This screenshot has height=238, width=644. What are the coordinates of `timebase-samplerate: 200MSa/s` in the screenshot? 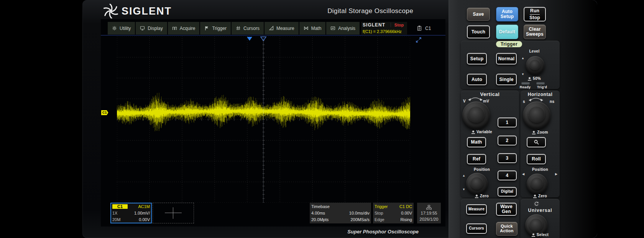 It's located at (360, 220).